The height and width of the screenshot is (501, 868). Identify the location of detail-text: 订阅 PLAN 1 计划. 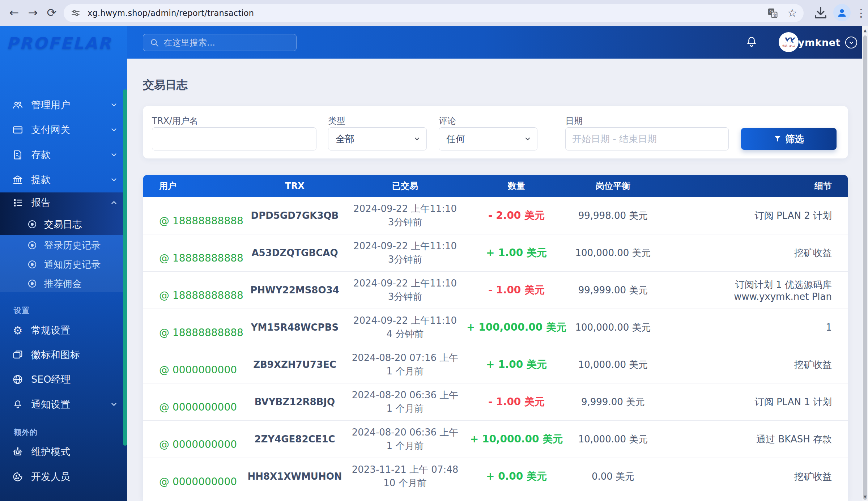
(793, 402).